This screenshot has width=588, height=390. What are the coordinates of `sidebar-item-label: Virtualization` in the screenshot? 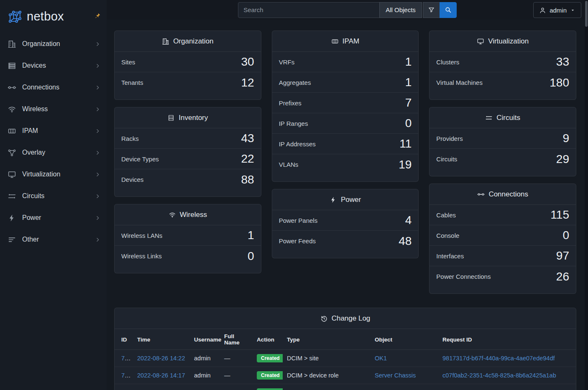 It's located at (55, 174).